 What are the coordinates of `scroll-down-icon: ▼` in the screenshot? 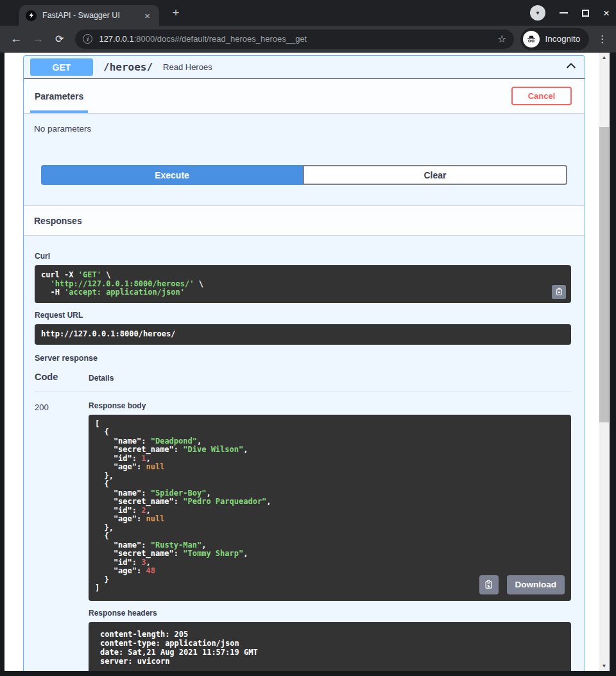 It's located at (604, 666).